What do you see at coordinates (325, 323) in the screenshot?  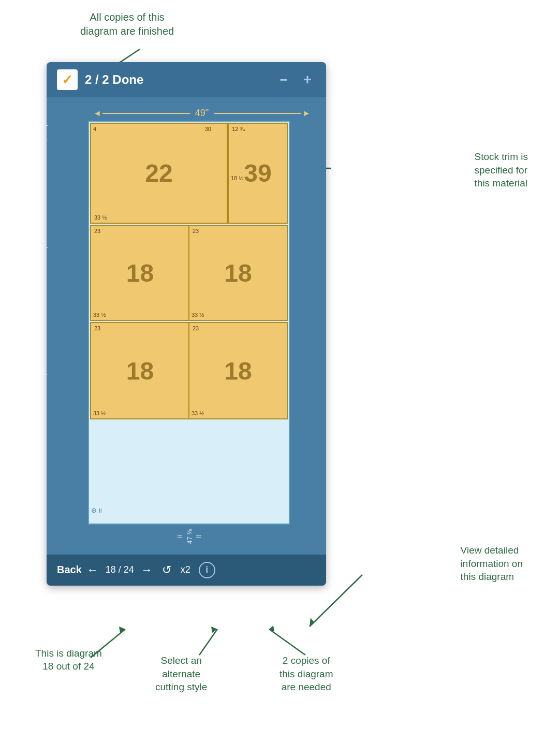 I see `height-dim-label: 97"` at bounding box center [325, 323].